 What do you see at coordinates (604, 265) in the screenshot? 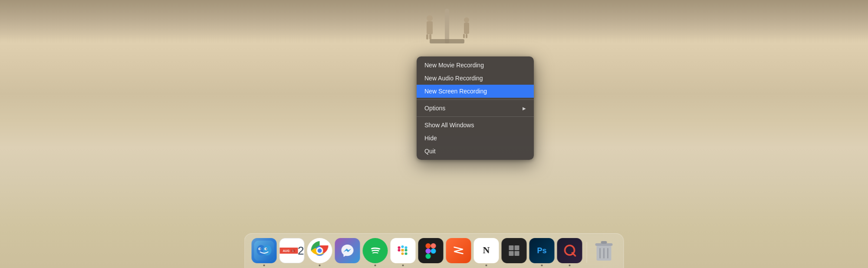
I see `trash-dot` at bounding box center [604, 265].